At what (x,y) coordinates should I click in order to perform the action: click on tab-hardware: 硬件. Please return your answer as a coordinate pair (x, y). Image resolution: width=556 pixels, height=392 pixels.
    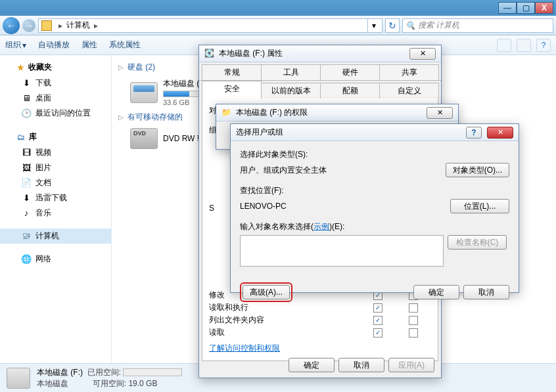
    Looking at the image, I should click on (350, 72).